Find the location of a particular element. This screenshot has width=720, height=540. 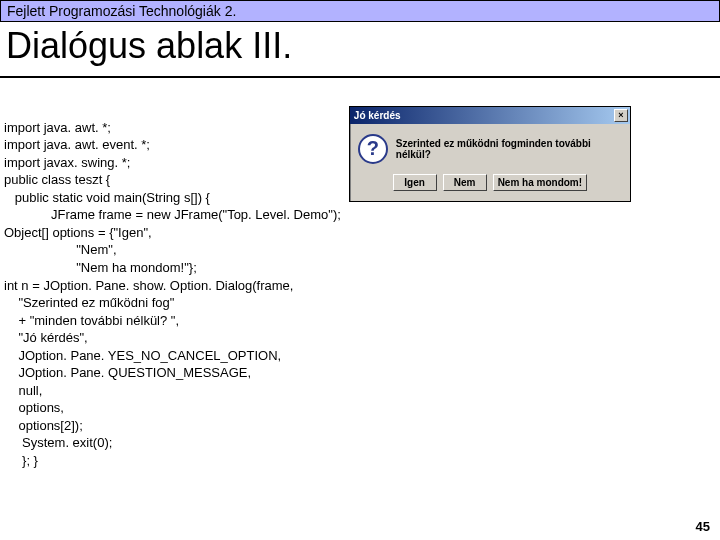

dialog-titlebar: Jó kérdés × is located at coordinates (490, 116).